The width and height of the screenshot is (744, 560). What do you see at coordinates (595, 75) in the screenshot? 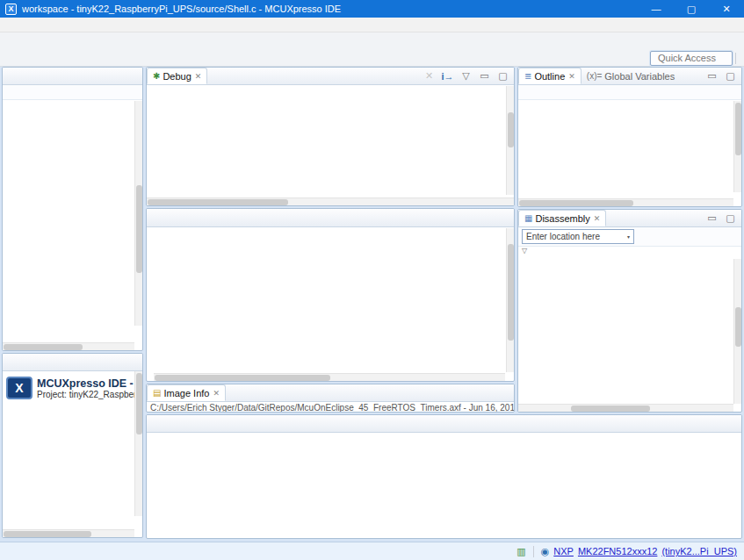
I see `global-variables-icon: (x)=` at bounding box center [595, 75].